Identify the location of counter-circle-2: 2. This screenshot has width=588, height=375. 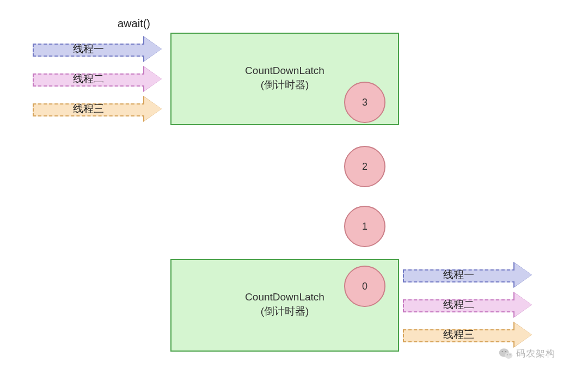
(365, 167).